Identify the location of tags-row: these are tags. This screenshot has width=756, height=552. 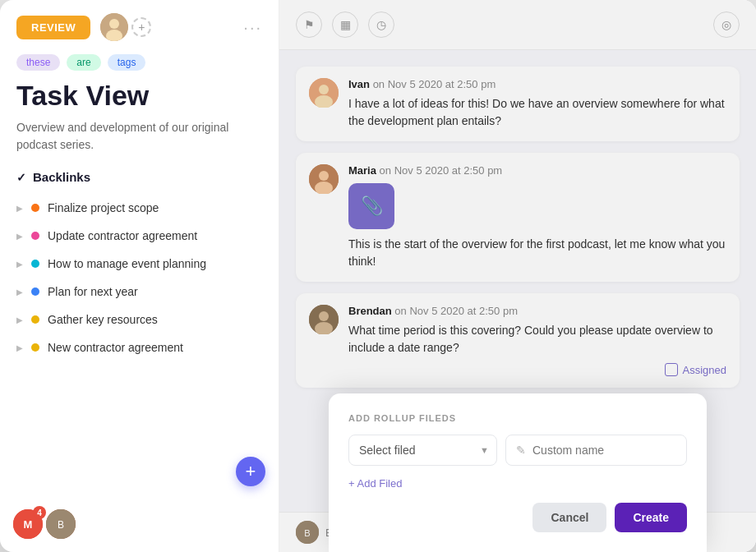
(140, 67).